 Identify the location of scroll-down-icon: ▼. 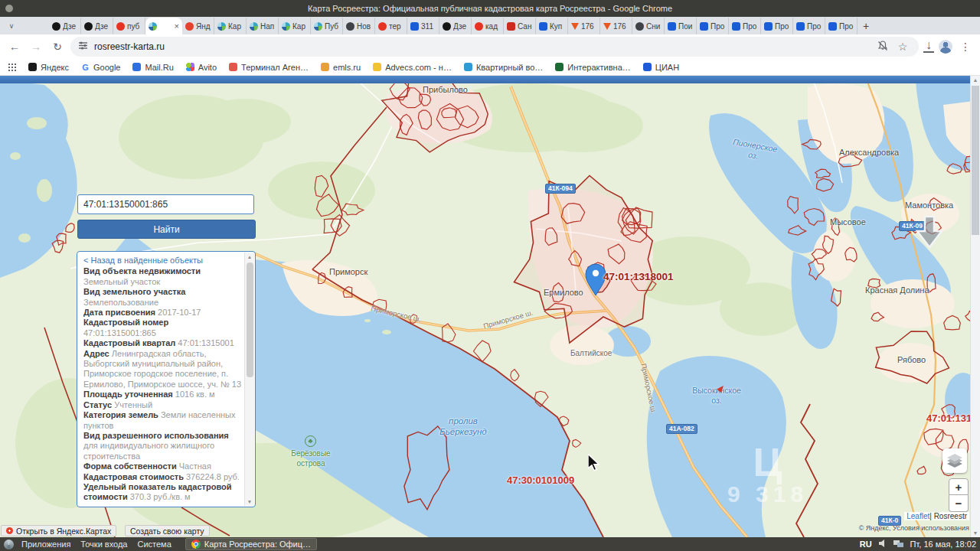
(250, 502).